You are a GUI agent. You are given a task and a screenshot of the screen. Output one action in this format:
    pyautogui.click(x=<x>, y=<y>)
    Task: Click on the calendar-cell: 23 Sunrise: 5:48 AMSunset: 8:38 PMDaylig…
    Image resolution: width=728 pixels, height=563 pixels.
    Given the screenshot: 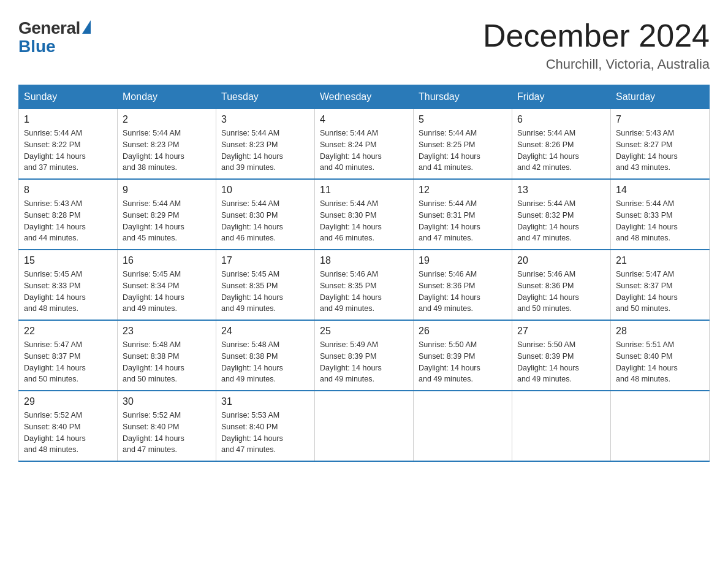 What is the action you would take?
    pyautogui.click(x=167, y=356)
    